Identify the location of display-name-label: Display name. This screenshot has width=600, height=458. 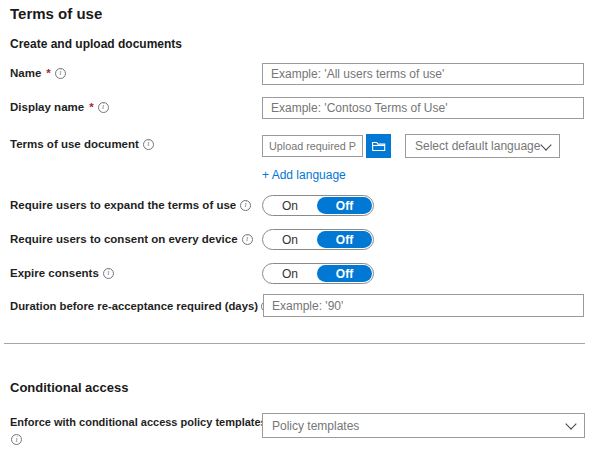
(47, 107).